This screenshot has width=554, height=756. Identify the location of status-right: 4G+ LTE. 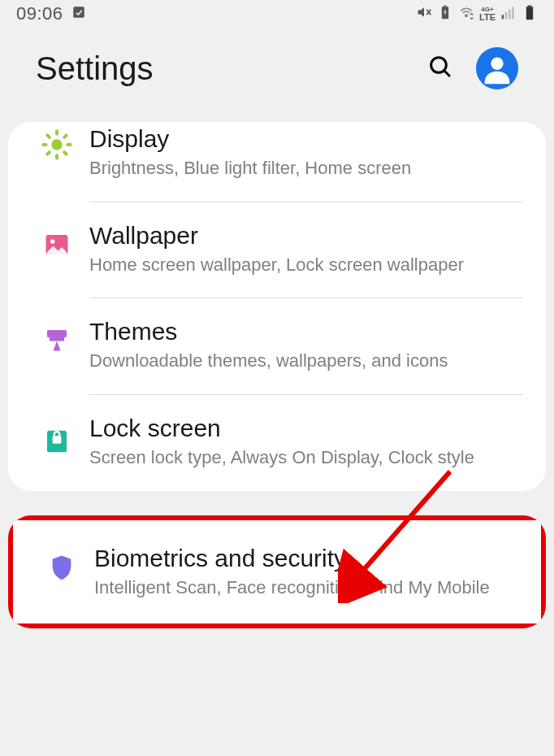
(477, 15).